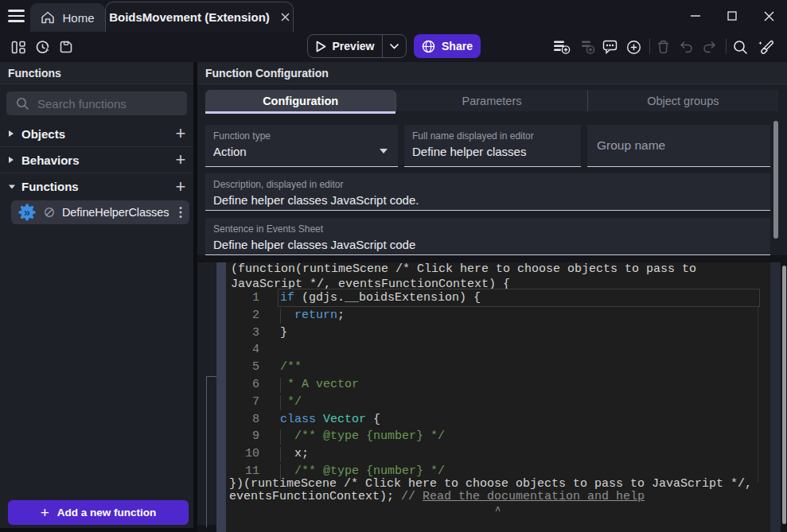 This screenshot has width=787, height=532. I want to click on sidebar-section-behaviors: Behaviors +, so click(97, 161).